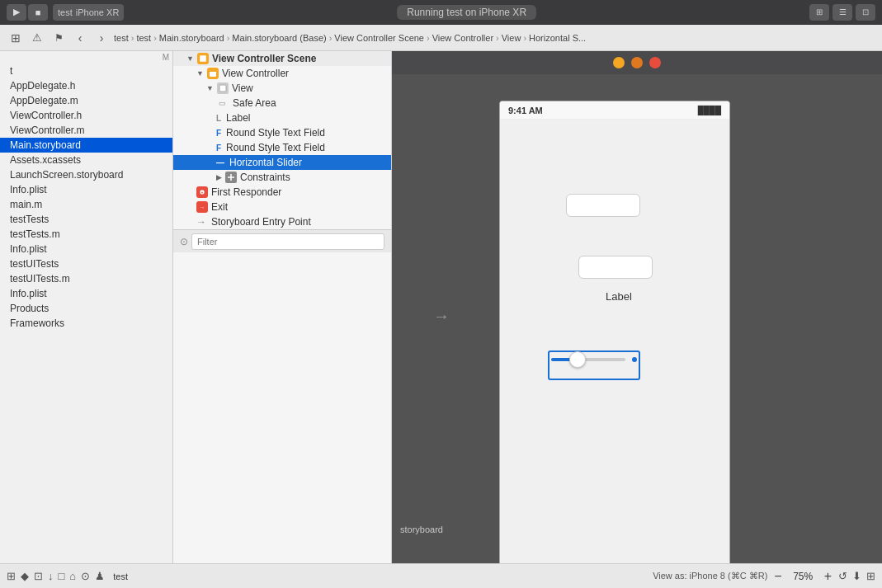 This screenshot has height=588, width=882. I want to click on bottom-icon-home: ⌂, so click(73, 576).